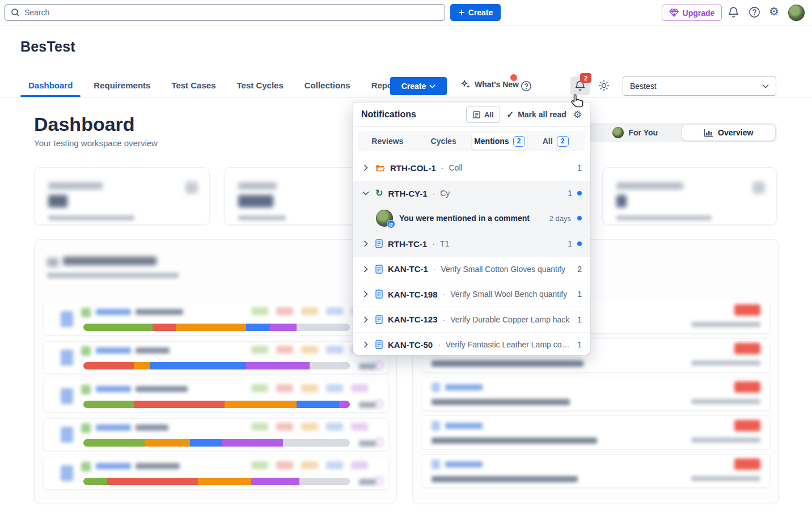  What do you see at coordinates (472, 114) in the screenshot?
I see `notifications-header: Notifications All ✓ Mark all read ⚙` at bounding box center [472, 114].